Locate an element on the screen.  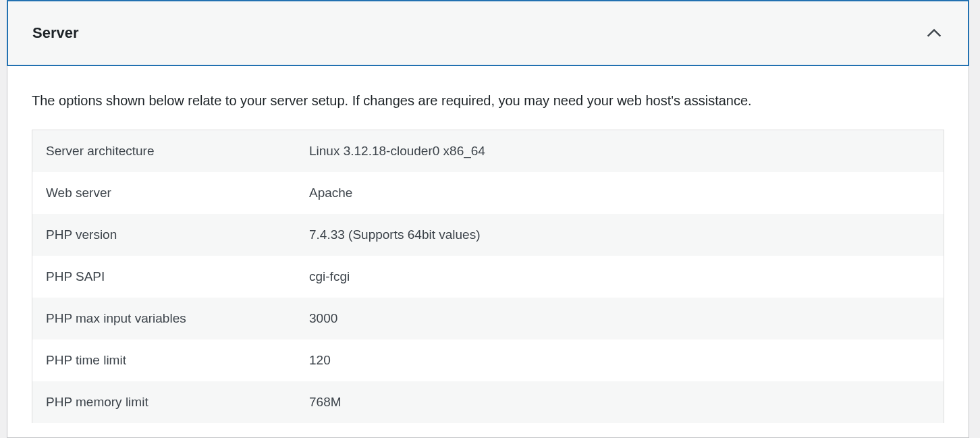
row-label: Server architecture is located at coordinates (178, 151).